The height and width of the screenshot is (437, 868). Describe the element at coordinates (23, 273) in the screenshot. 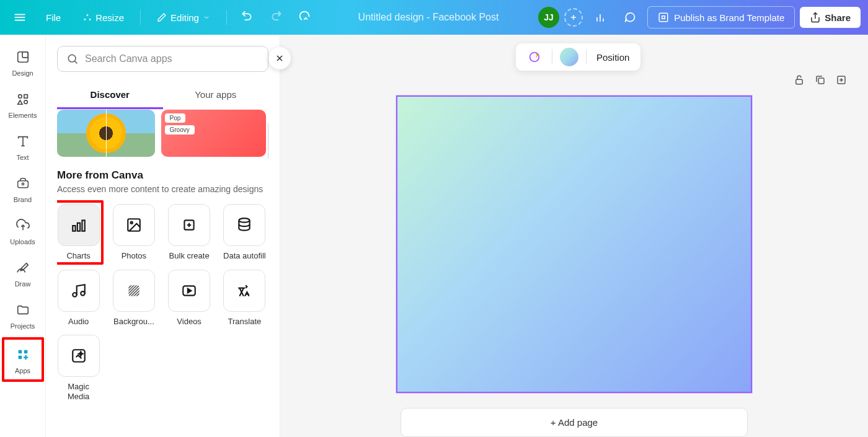

I see `rail-draw: Draw` at that location.